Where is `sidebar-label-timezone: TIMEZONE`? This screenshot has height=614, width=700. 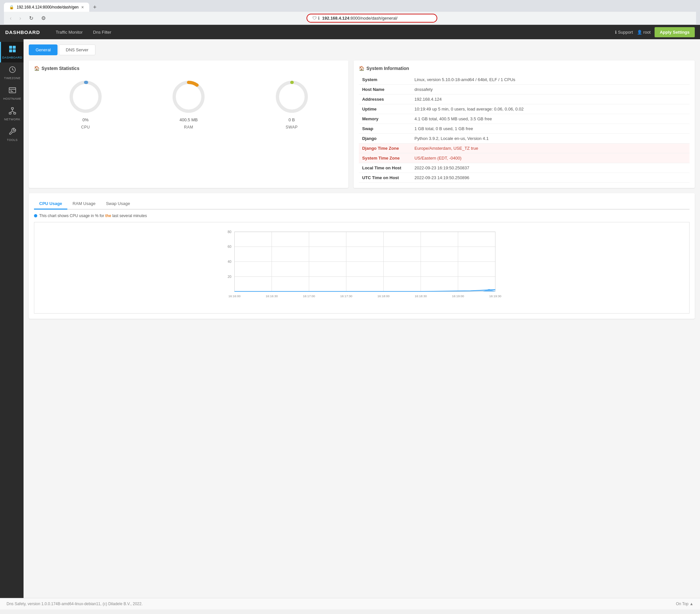 sidebar-label-timezone: TIMEZONE is located at coordinates (12, 78).